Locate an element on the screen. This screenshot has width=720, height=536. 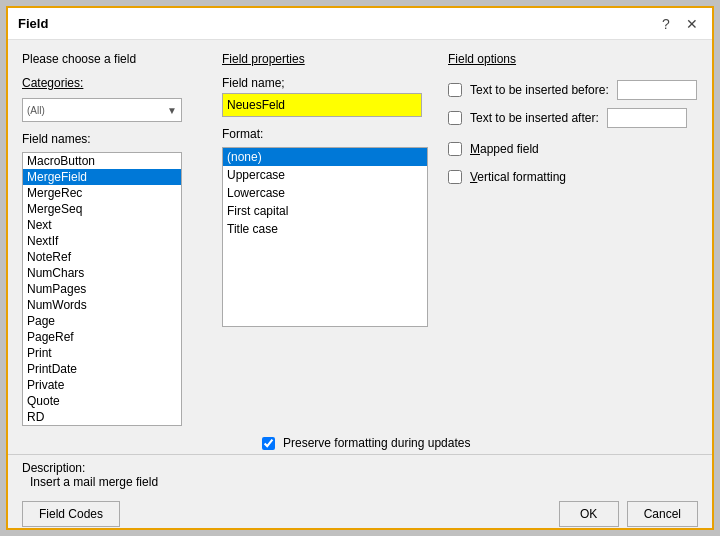
list-item: Next is located at coordinates (102, 225).